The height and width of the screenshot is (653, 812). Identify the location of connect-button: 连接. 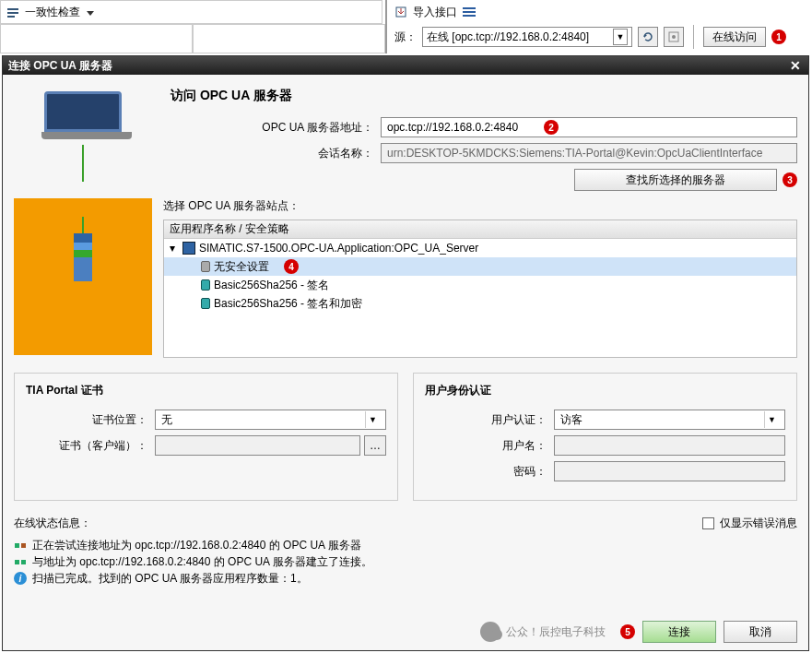
(679, 632).